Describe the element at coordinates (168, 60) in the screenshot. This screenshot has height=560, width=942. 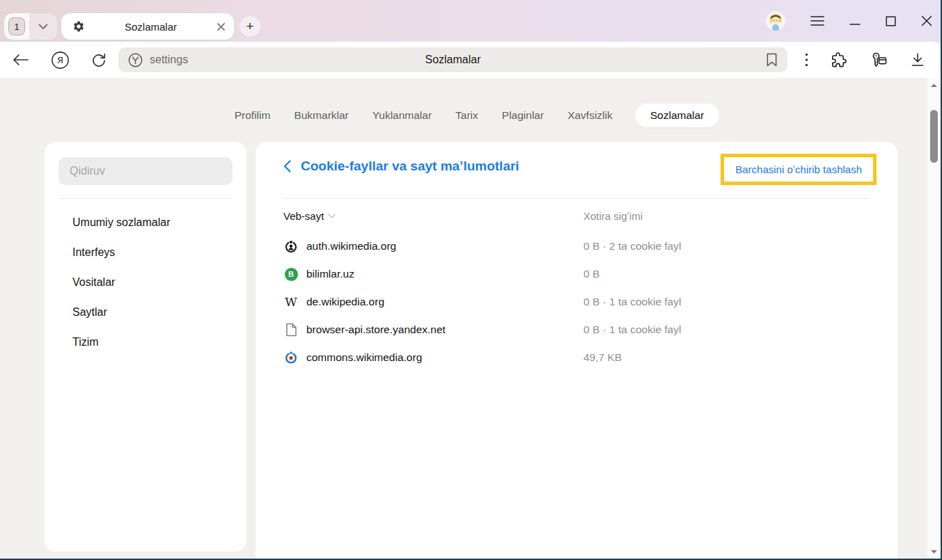
I see `url-value: settings` at that location.